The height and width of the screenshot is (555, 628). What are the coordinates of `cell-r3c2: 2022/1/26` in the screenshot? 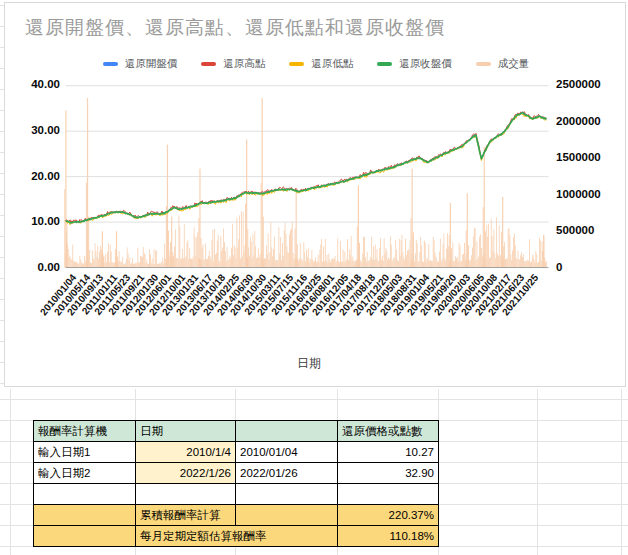 It's located at (186, 474).